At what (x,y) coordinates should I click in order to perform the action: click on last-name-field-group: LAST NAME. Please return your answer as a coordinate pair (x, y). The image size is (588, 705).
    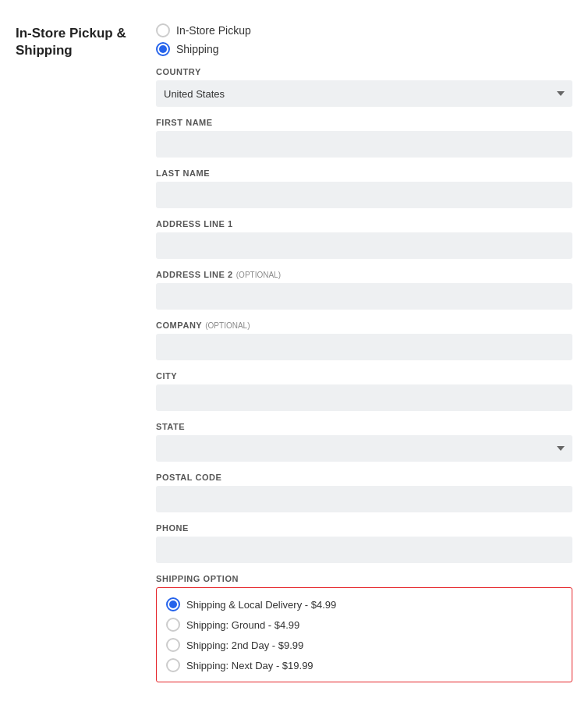
    Looking at the image, I should click on (364, 189).